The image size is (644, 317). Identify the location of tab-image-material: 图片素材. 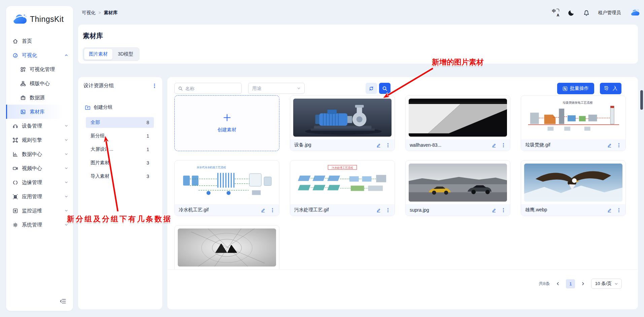
(98, 54).